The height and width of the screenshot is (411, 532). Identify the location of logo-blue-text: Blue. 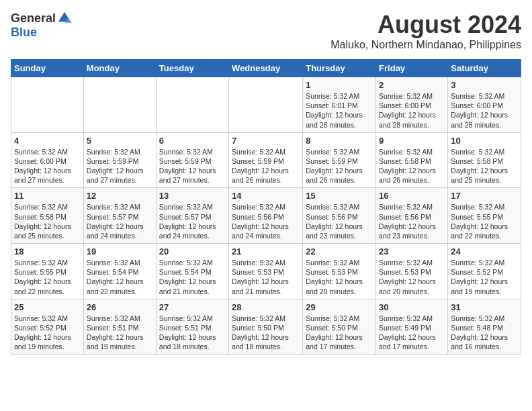
(24, 32).